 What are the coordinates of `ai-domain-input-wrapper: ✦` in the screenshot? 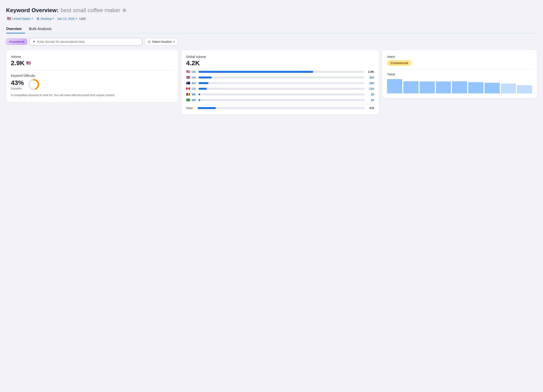 It's located at (86, 42).